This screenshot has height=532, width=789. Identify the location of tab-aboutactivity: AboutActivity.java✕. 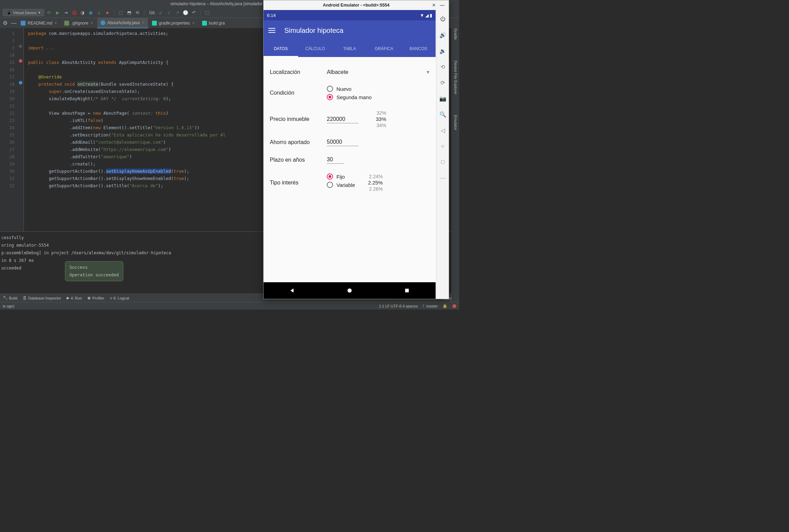
(123, 23).